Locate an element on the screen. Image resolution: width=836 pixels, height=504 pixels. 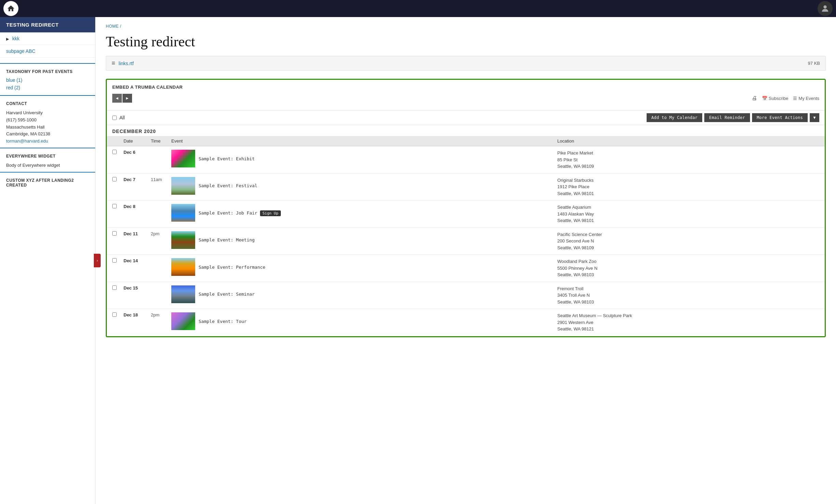
taxonomy-link-red: red (2) is located at coordinates (48, 88).